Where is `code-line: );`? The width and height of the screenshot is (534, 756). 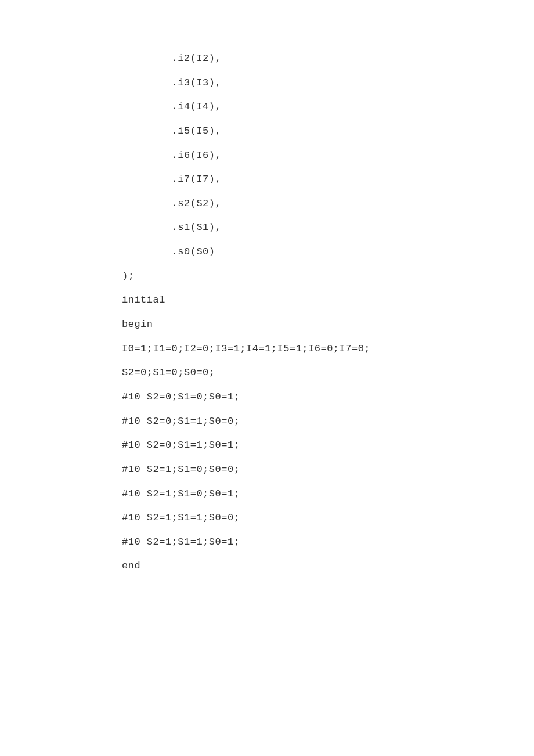
code-line: ); is located at coordinates (328, 276).